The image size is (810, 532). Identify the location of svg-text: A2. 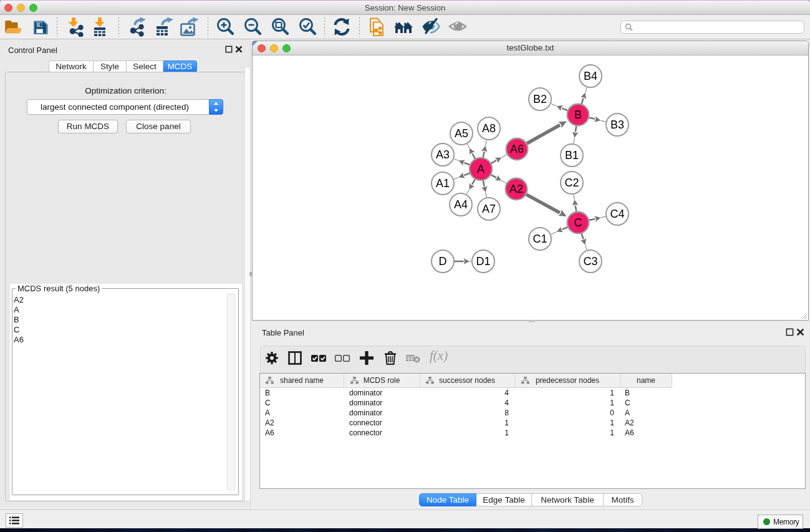
(516, 189).